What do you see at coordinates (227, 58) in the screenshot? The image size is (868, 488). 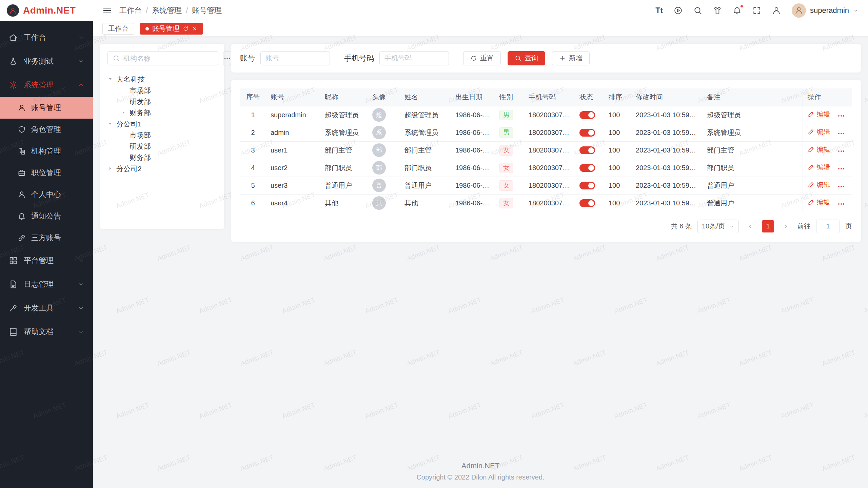 I see `tree-more-button` at bounding box center [227, 58].